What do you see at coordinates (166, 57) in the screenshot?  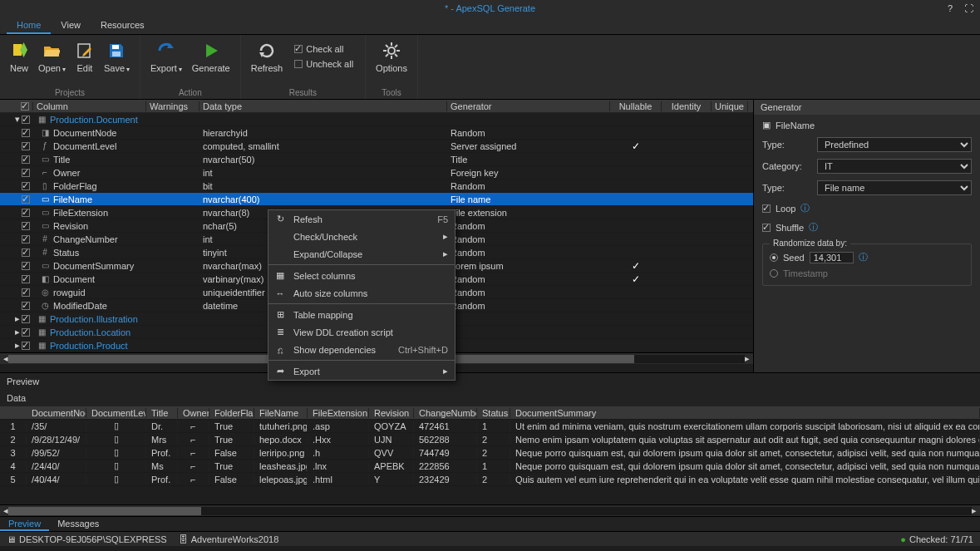 I see `export-button: Export` at bounding box center [166, 57].